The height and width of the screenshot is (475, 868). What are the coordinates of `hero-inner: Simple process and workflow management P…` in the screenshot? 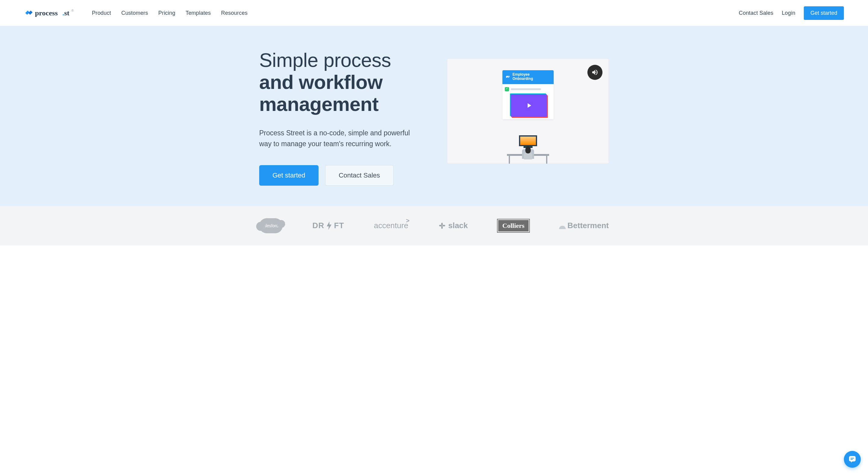 It's located at (434, 118).